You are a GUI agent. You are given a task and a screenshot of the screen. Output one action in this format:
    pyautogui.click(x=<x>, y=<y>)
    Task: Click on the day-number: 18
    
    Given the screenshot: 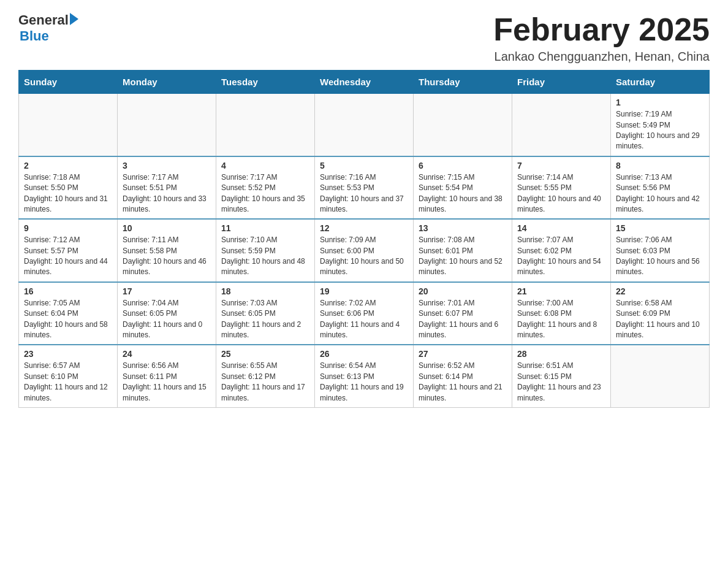 What is the action you would take?
    pyautogui.click(x=265, y=291)
    